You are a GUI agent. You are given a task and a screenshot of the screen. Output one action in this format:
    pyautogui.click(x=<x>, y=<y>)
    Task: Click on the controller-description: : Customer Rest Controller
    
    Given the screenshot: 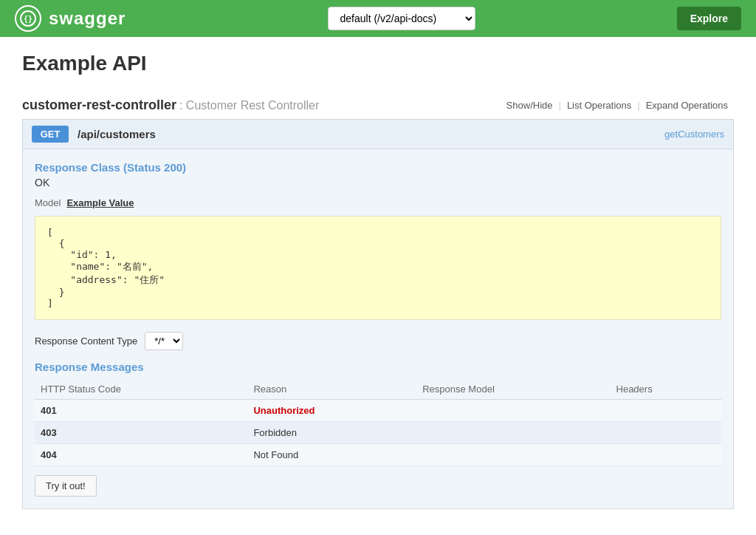 What is the action you would take?
    pyautogui.click(x=250, y=105)
    